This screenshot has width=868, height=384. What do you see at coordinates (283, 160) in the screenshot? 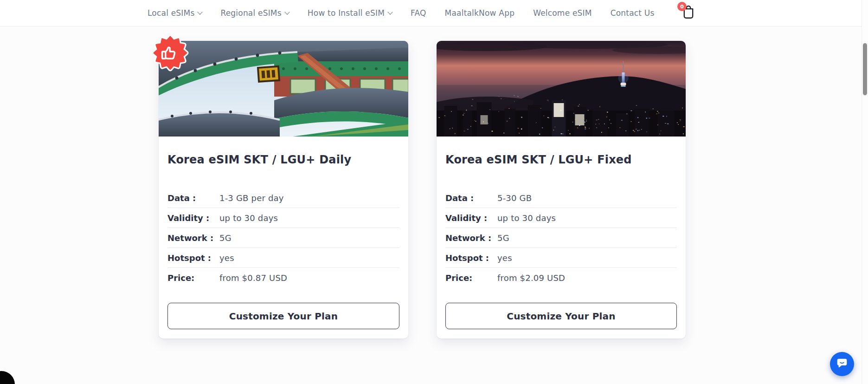
I see `product-title: Korea eSIM SKT / LGU+ Daily` at bounding box center [283, 160].